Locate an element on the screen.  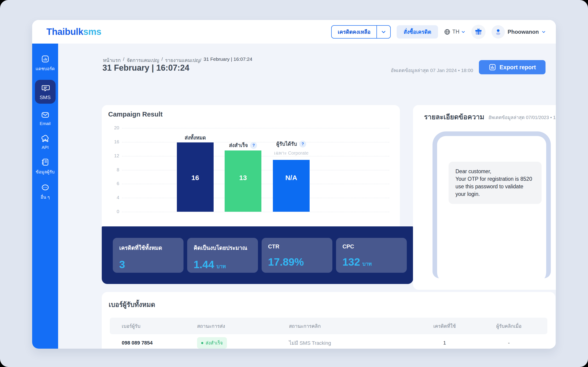
sidebar-item-email: Email is located at coordinates (45, 118).